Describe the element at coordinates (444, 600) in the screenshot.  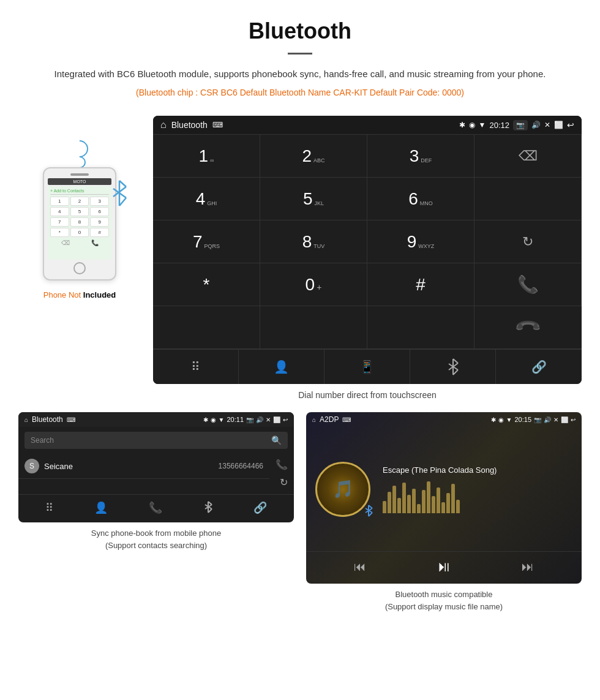
I see `music-caption: Bluetooth music compatible(Support displ…` at that location.